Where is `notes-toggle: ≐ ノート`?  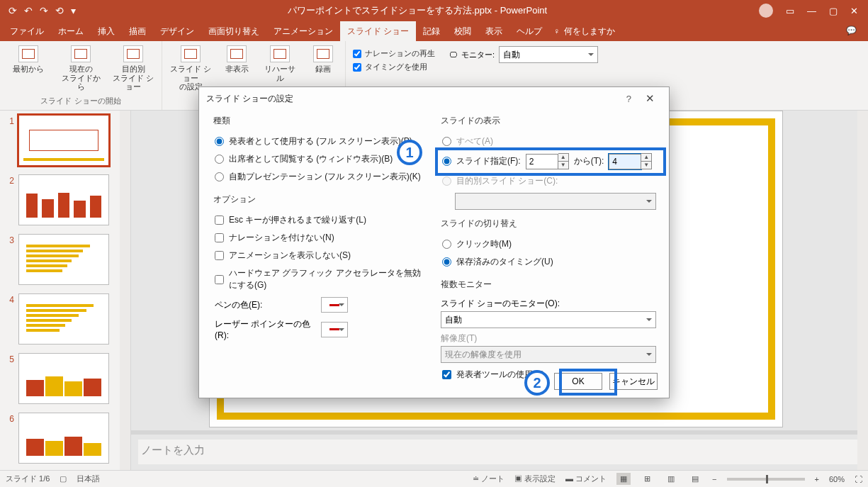 notes-toggle: ≐ ノート is located at coordinates (489, 479).